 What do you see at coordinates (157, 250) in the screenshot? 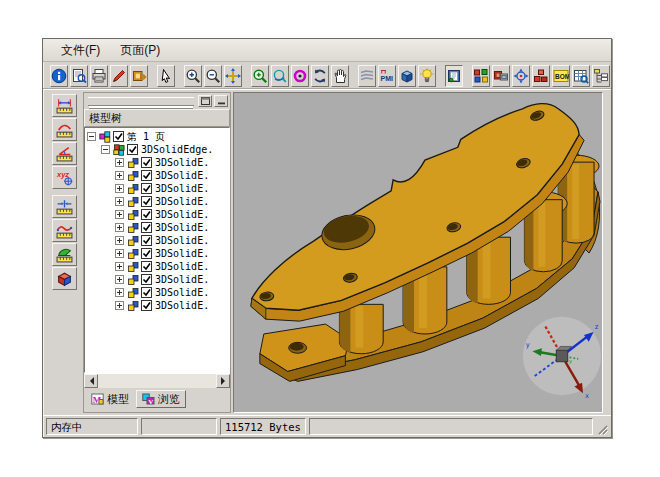
I see `model-tree: 第 1 页3DSolidEdge.3DSolidE.3DSolidE.3DSol…` at bounding box center [157, 250].